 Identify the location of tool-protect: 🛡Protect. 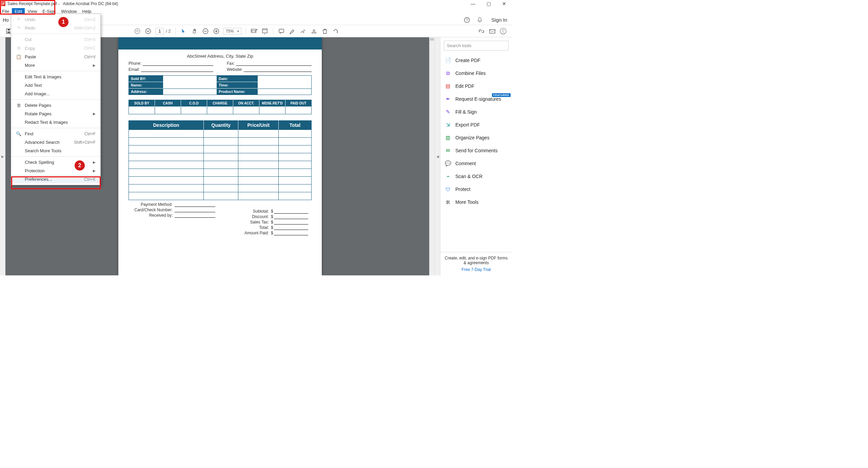
(476, 189).